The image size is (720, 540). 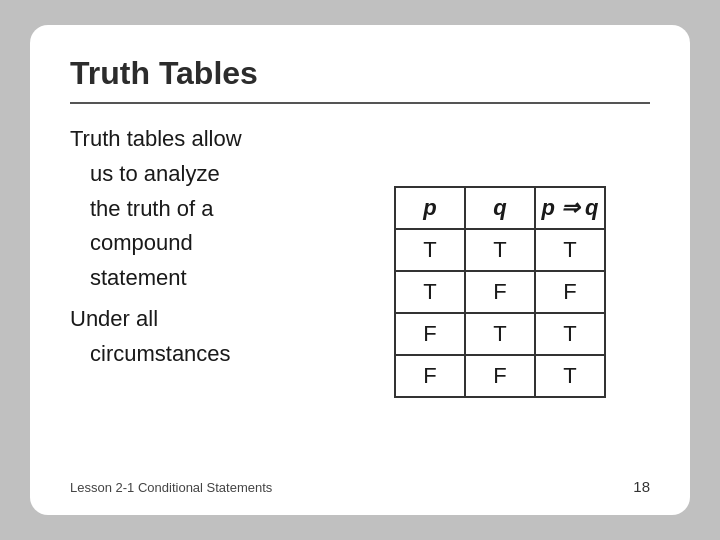 What do you see at coordinates (500, 292) in the screenshot?
I see `truth-table: p q p ⇒ q T T T T F F` at bounding box center [500, 292].